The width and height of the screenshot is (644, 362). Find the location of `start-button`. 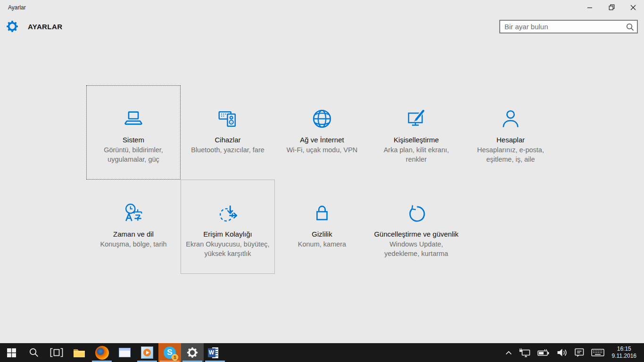

start-button is located at coordinates (11, 353).